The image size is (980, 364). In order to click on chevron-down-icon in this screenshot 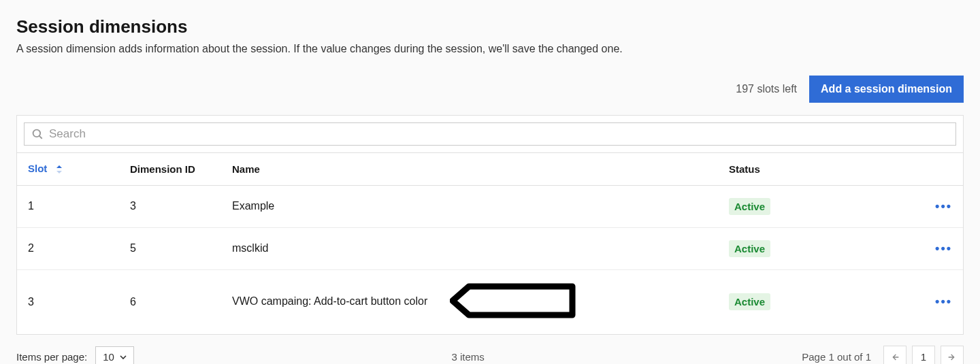, I will do `click(123, 357)`.